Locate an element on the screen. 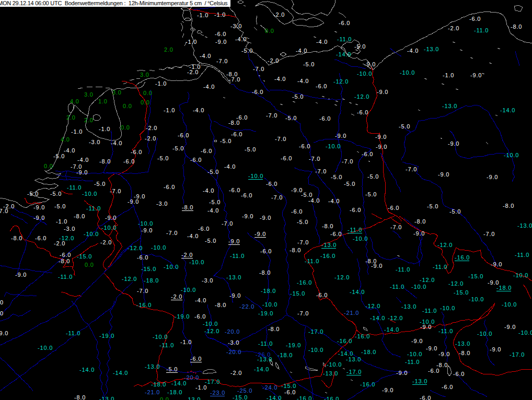 This screenshot has width=532, height=400. svg-text: -25.0 is located at coordinates (245, 391).